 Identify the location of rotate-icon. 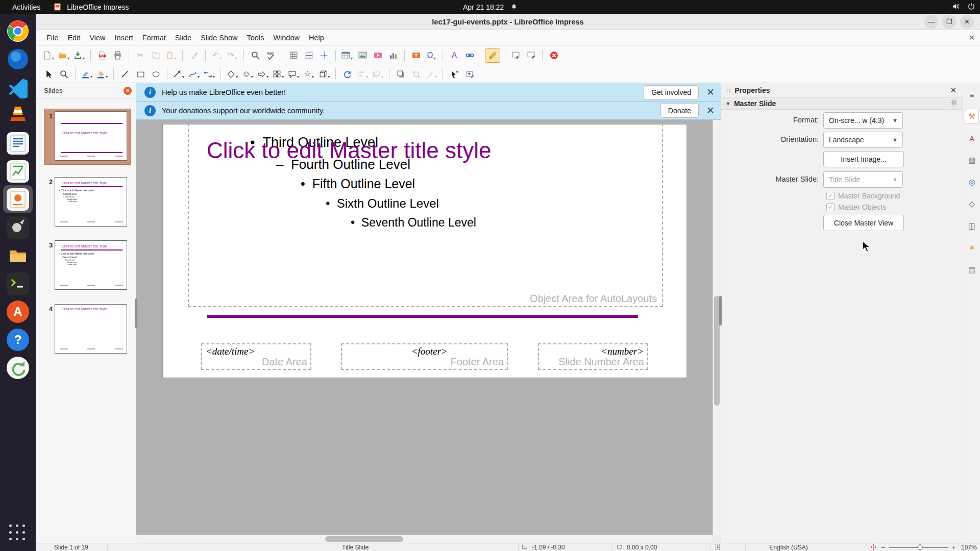
(347, 74).